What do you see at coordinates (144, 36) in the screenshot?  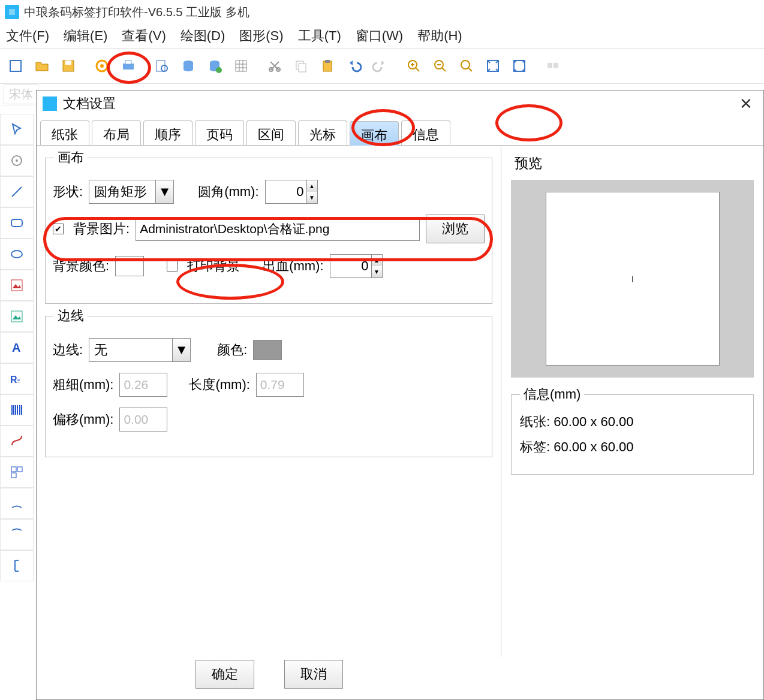 I see `menu-view: 查看(V)` at bounding box center [144, 36].